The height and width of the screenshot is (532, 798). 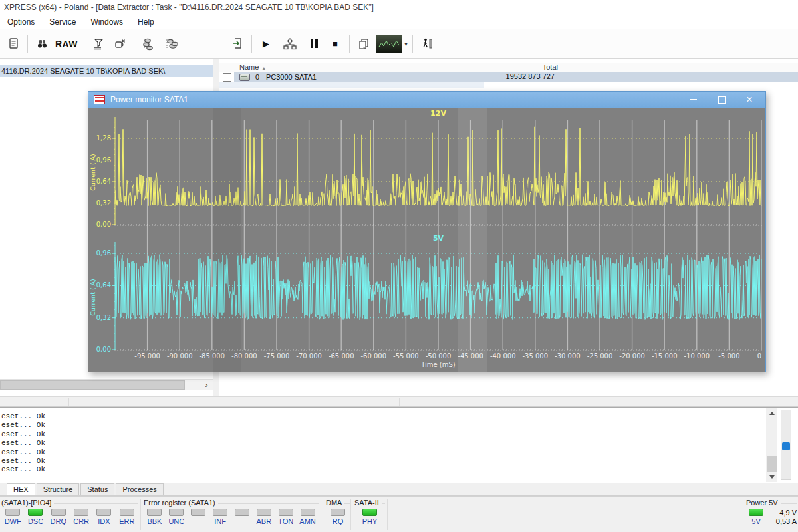 What do you see at coordinates (120, 44) in the screenshot?
I see `clear-results-button` at bounding box center [120, 44].